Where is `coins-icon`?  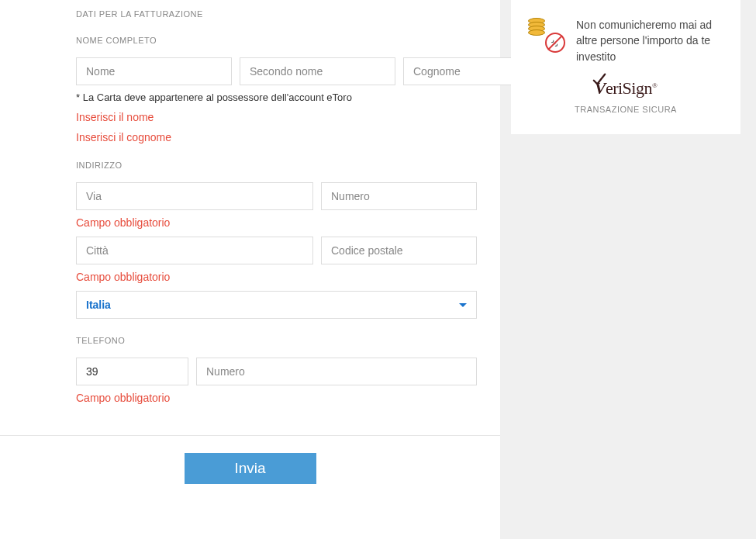
coins-icon is located at coordinates (537, 28).